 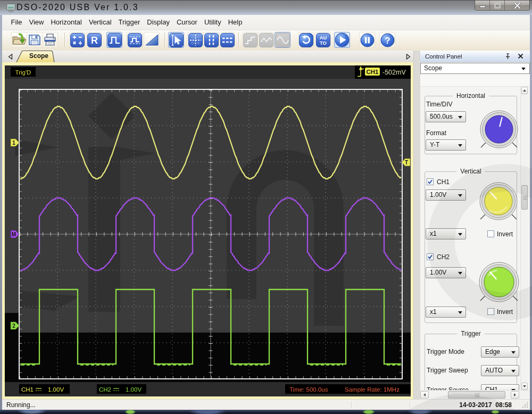 What do you see at coordinates (95, 40) in the screenshot?
I see `svg-text: R` at bounding box center [95, 40].